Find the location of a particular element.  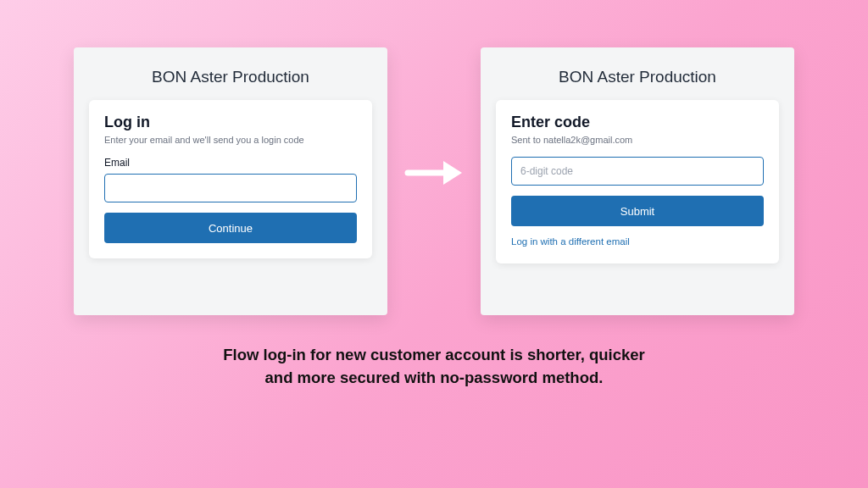

login-card: Log in Enter your email and we'll send y… is located at coordinates (231, 180).